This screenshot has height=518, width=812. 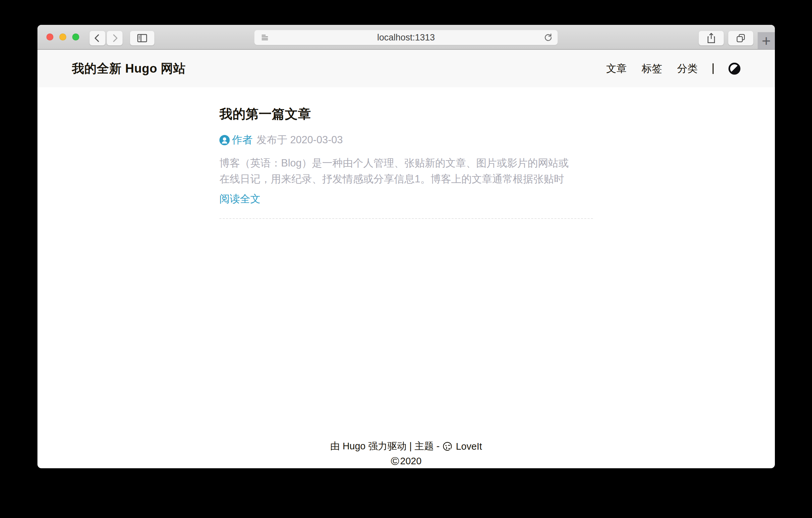 I want to click on window-controls, so click(x=63, y=37).